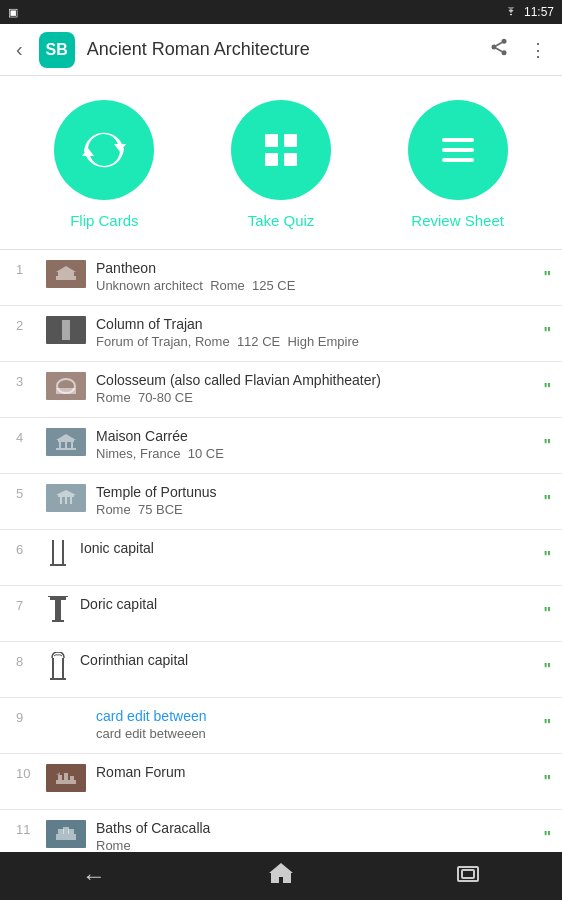  What do you see at coordinates (104, 150) in the screenshot?
I see `refresh-icon` at bounding box center [104, 150].